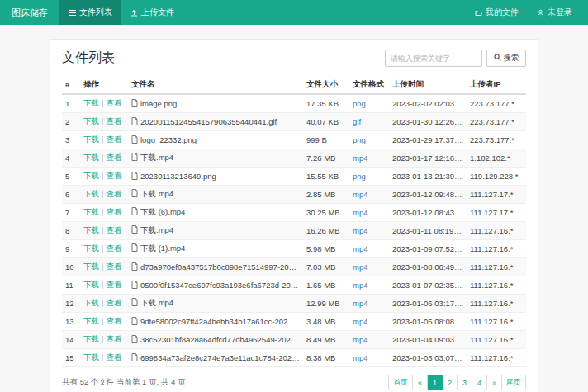  What do you see at coordinates (326, 249) in the screenshot?
I see `file-size: 5.98 MB` at bounding box center [326, 249].